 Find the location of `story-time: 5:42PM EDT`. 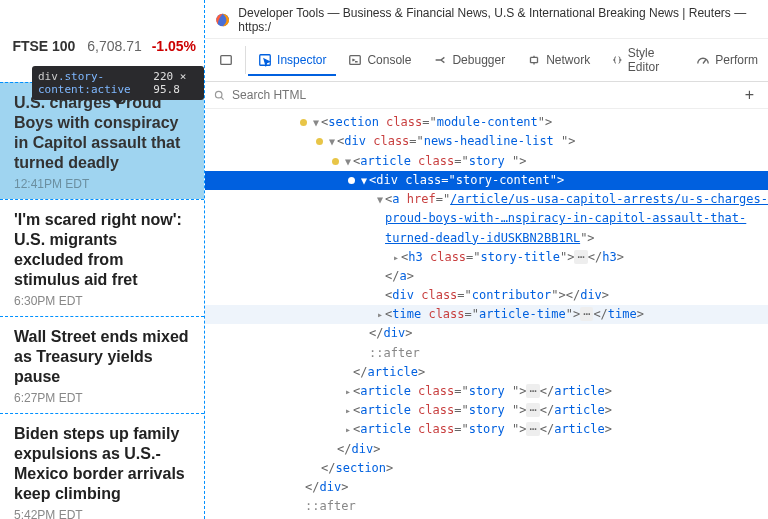

story-time: 5:42PM EDT is located at coordinates (102, 514).